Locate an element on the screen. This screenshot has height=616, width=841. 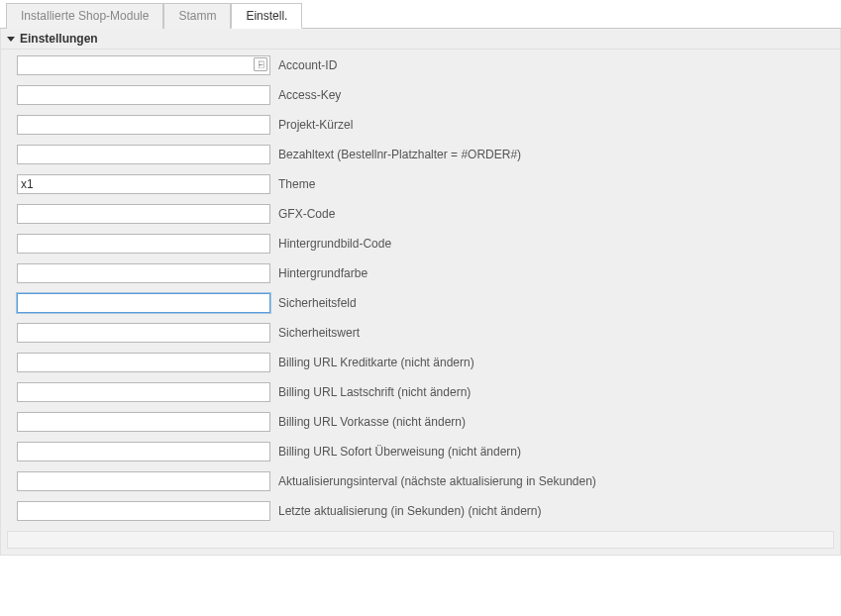
projekt-kuerzel-label: Projekt-Kürzel is located at coordinates (315, 125).